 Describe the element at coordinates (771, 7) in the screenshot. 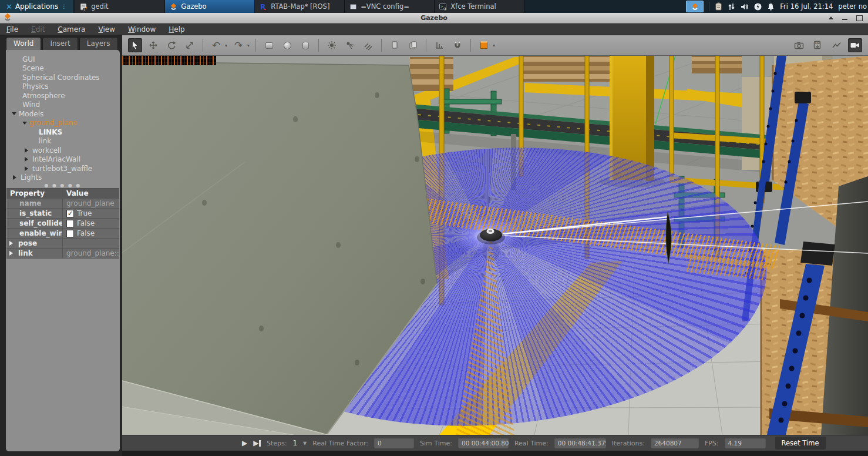

I see `notification-bell-icon` at that location.